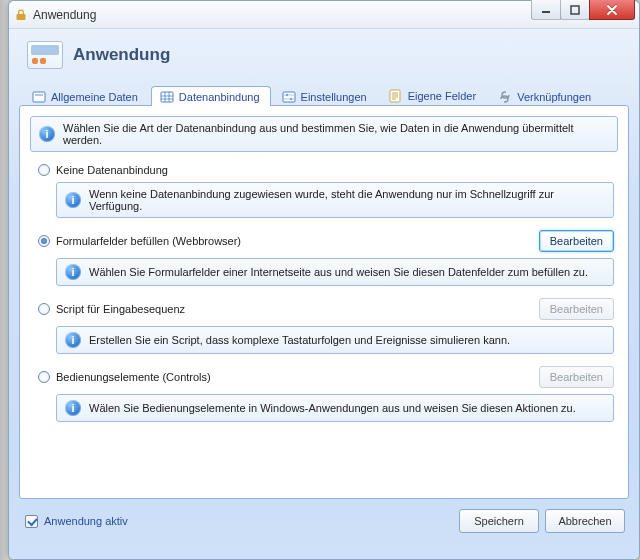 The height and width of the screenshot is (560, 640). What do you see at coordinates (338, 272) in the screenshot?
I see `info-text: Wählen Sie Formularfelder einer Internet…` at bounding box center [338, 272].